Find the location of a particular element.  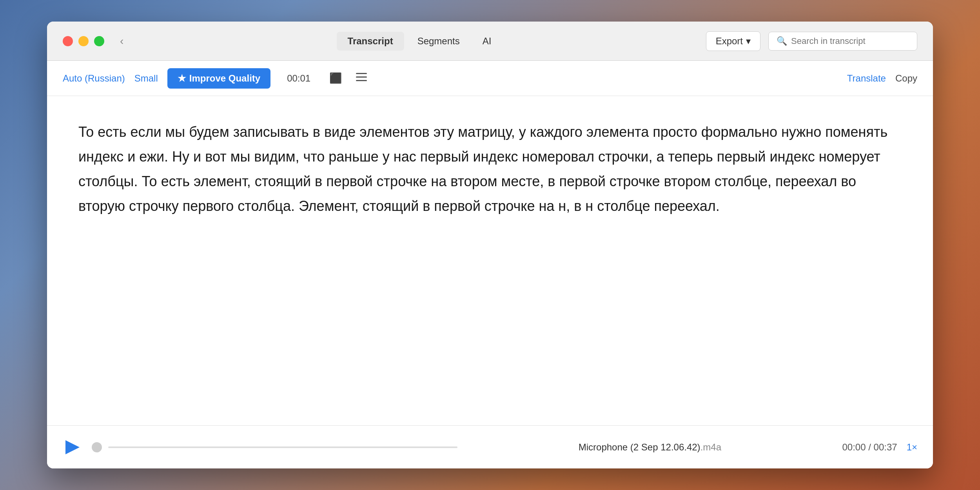

list-icon is located at coordinates (361, 78).